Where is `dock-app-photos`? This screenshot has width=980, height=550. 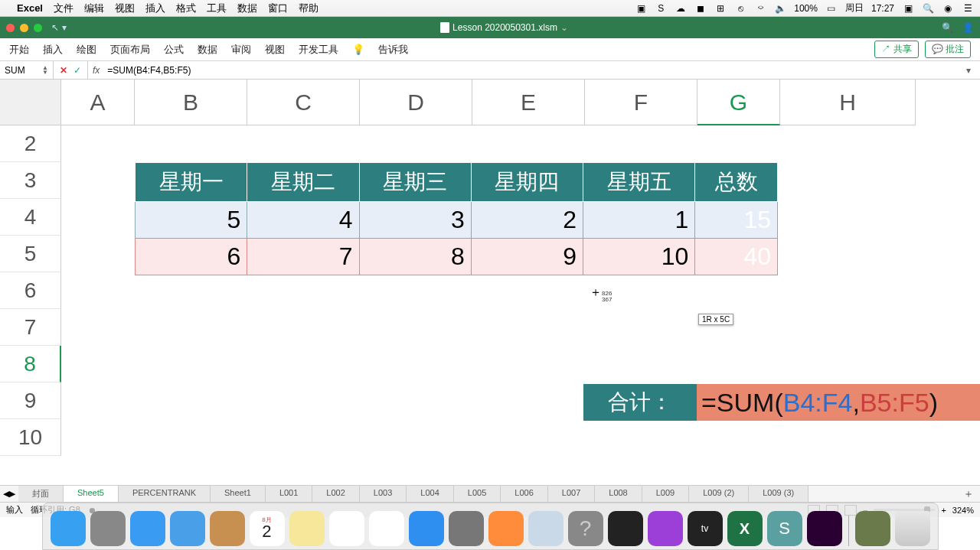 dock-app-photos is located at coordinates (387, 529).